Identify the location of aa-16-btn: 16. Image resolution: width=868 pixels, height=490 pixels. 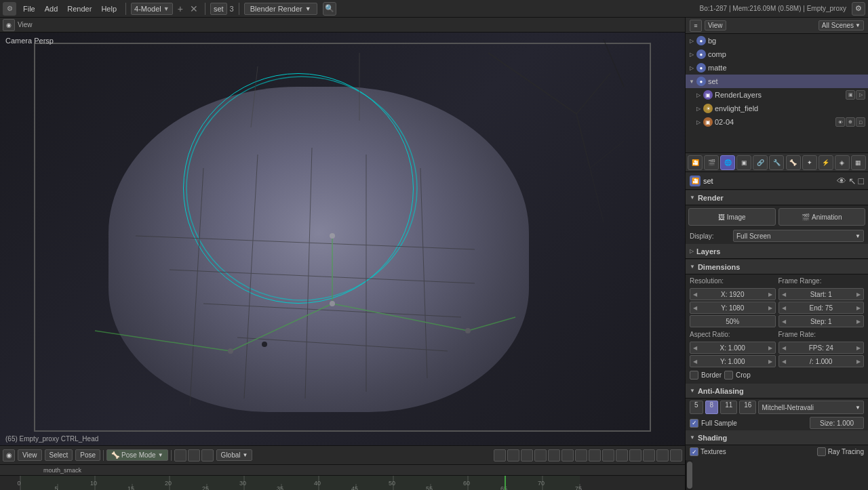
(747, 407).